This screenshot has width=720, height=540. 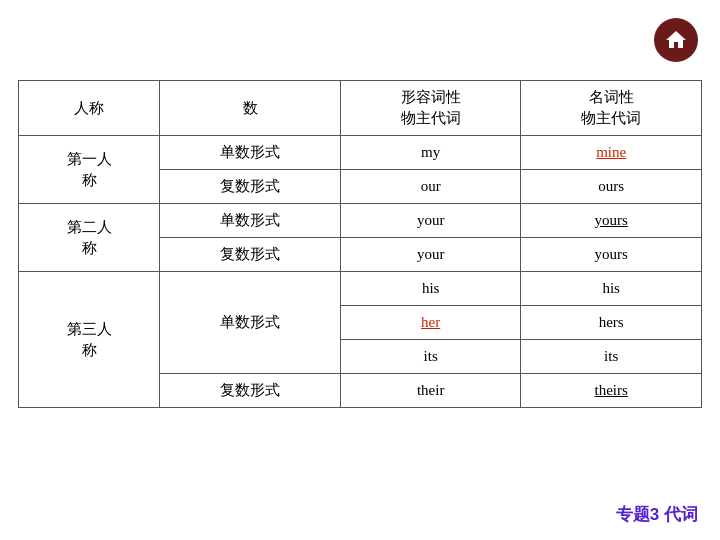 I want to click on cell-number-singular-2: 单数形式, so click(x=250, y=221).